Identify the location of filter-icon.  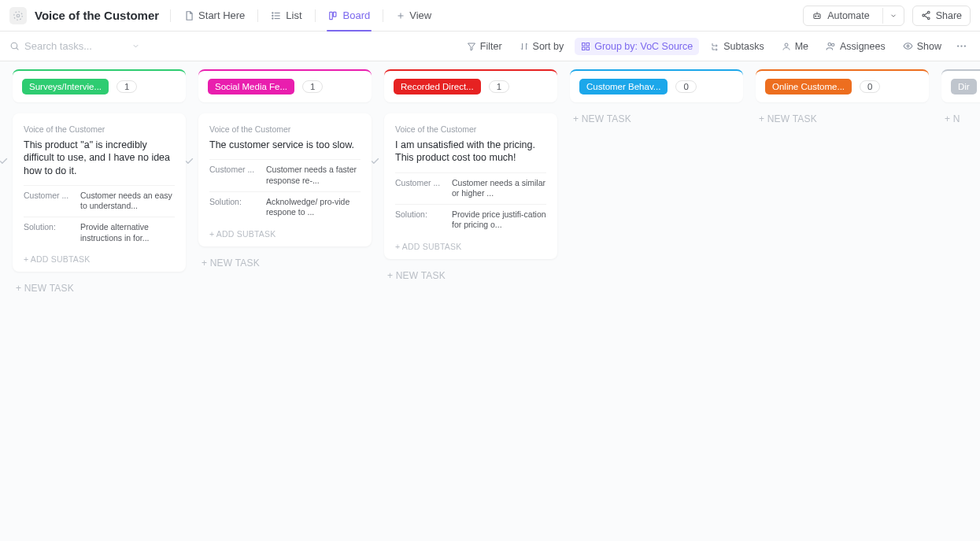
(472, 46).